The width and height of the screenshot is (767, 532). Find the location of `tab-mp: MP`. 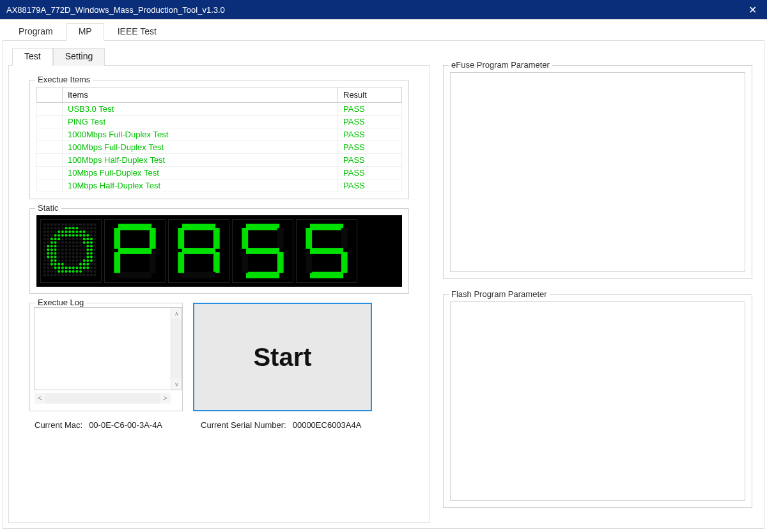

tab-mp: MP is located at coordinates (86, 32).